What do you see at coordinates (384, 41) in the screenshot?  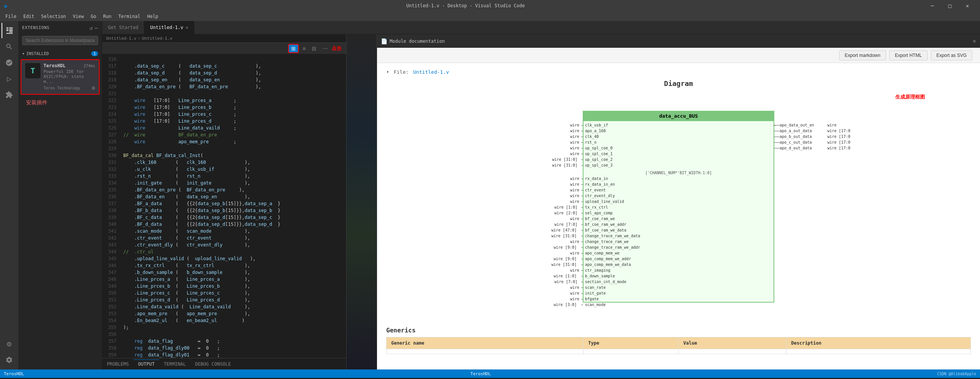 I see `module-panel-icon: 📄` at bounding box center [384, 41].